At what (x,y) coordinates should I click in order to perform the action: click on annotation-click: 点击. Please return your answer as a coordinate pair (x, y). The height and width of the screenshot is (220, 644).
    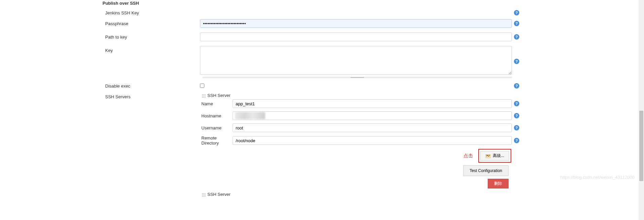
    Looking at the image, I should click on (468, 156).